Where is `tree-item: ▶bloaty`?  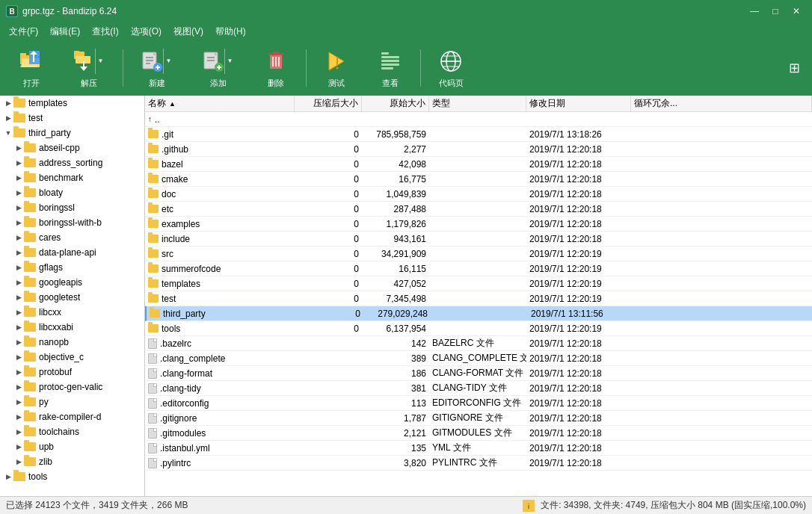
tree-item: ▶bloaty is located at coordinates (72, 193).